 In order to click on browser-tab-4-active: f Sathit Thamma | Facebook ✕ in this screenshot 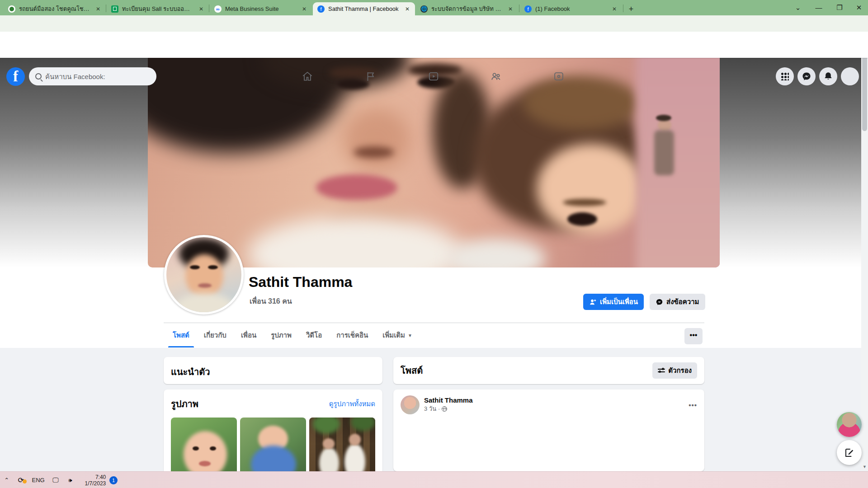, I will do `click(364, 9)`.